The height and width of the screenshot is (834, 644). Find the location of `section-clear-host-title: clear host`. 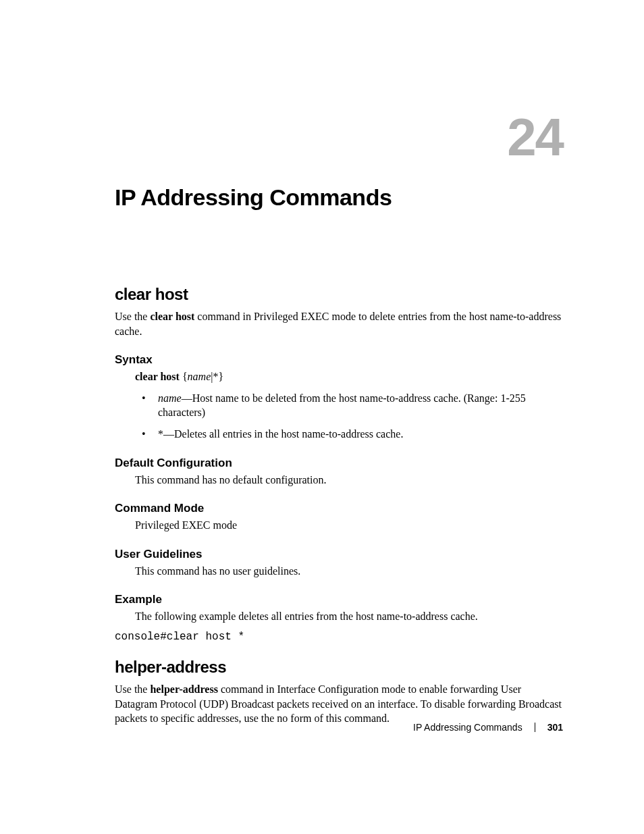

section-clear-host-title: clear host is located at coordinates (339, 294).